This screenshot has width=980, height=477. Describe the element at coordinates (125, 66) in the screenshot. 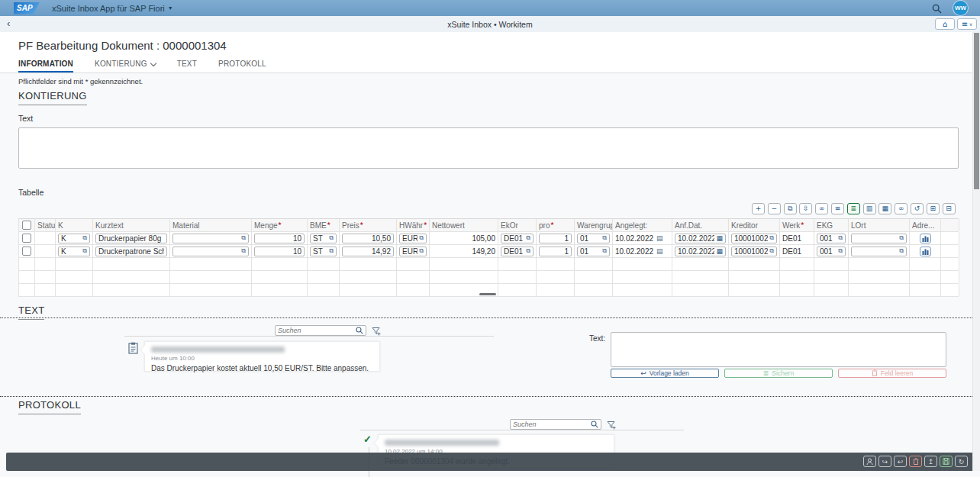

I see `tab-kontierung: KONTIERUNG` at that location.